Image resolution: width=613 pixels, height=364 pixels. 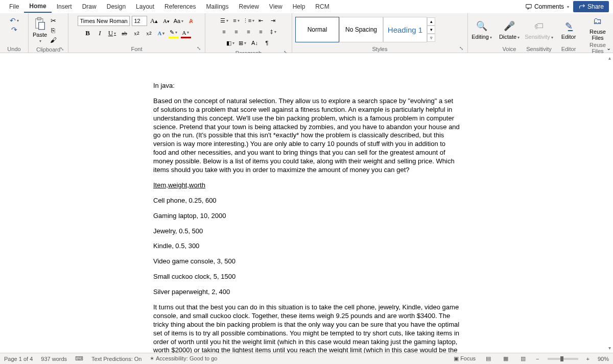 What do you see at coordinates (431, 21) in the screenshot?
I see `styles-scroll-up: ▴` at bounding box center [431, 21].